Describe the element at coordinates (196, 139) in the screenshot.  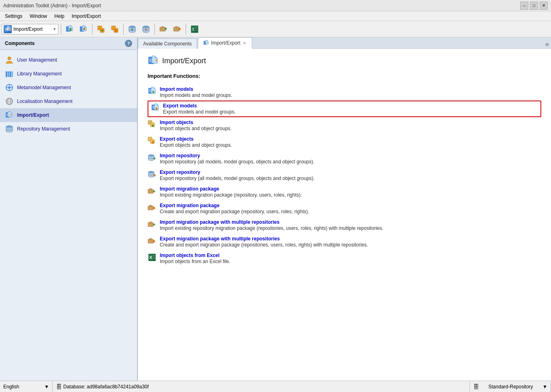
I see `export-objects-link: Export objects` at that location.